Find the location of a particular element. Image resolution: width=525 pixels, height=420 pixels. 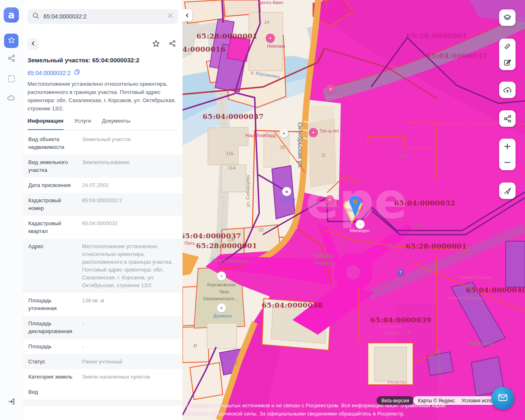

table-row: Вид объекта недвижимостиЗемельный участо… is located at coordinates (103, 143).